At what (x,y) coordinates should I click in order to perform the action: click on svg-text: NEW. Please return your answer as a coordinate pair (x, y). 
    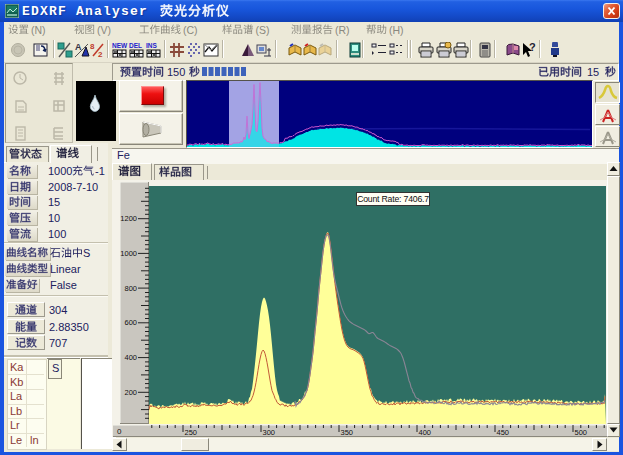
    Looking at the image, I should click on (120, 46).